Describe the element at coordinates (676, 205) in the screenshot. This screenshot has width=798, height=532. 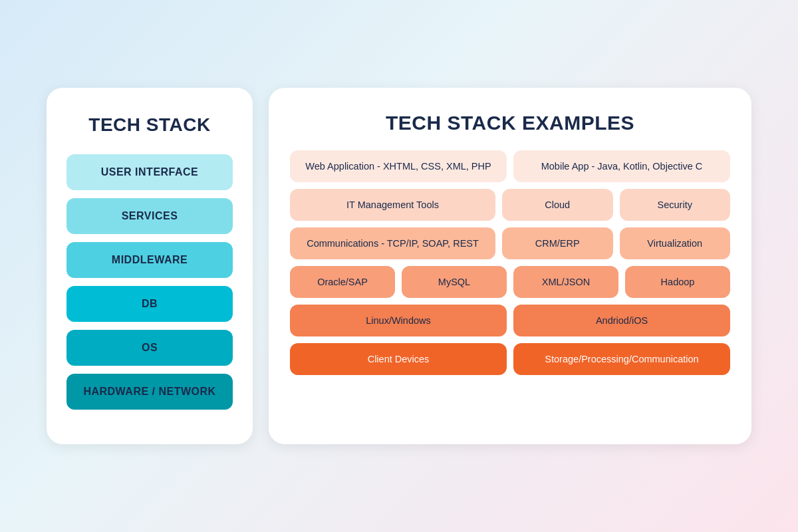
I see `security-item: Security` at that location.